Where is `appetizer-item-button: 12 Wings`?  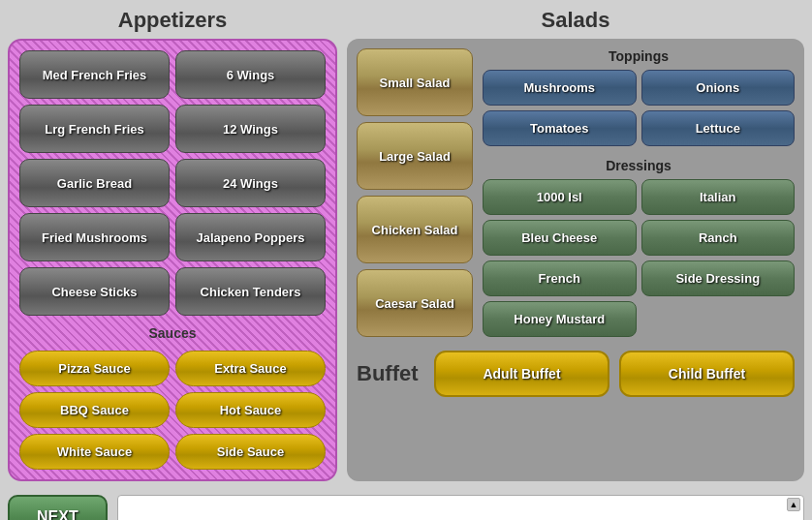
appetizer-item-button: 12 Wings is located at coordinates (250, 129).